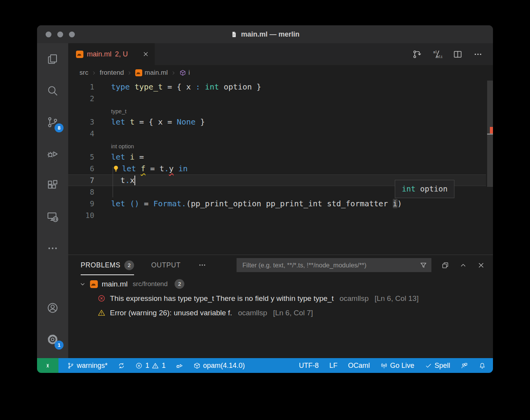 This screenshot has height=420, width=530. I want to click on status-spell: Spell, so click(437, 366).